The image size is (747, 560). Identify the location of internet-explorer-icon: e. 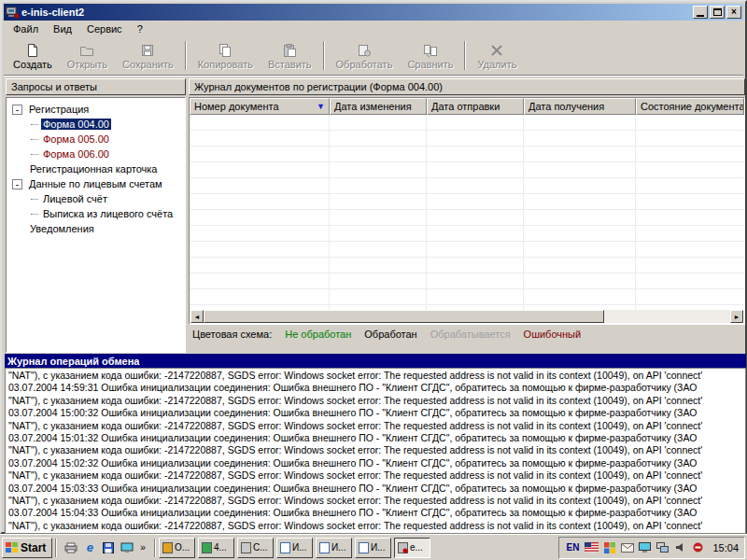
(90, 548).